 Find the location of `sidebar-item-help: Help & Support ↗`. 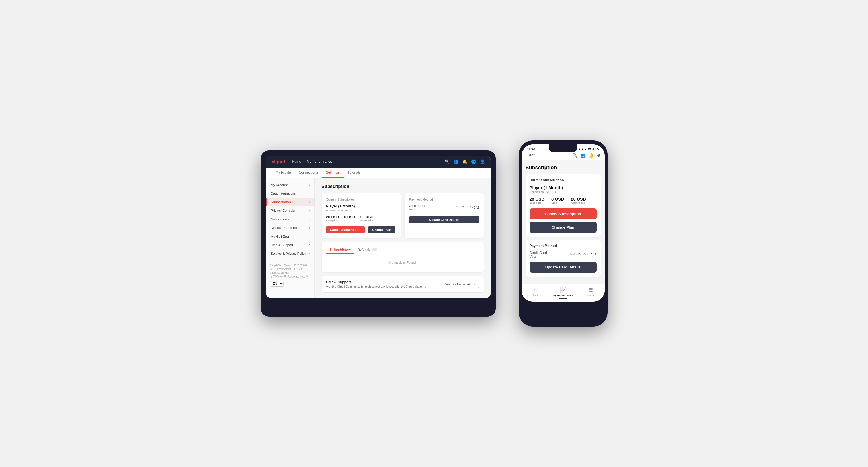

sidebar-item-help: Help & Support ↗ is located at coordinates (290, 245).